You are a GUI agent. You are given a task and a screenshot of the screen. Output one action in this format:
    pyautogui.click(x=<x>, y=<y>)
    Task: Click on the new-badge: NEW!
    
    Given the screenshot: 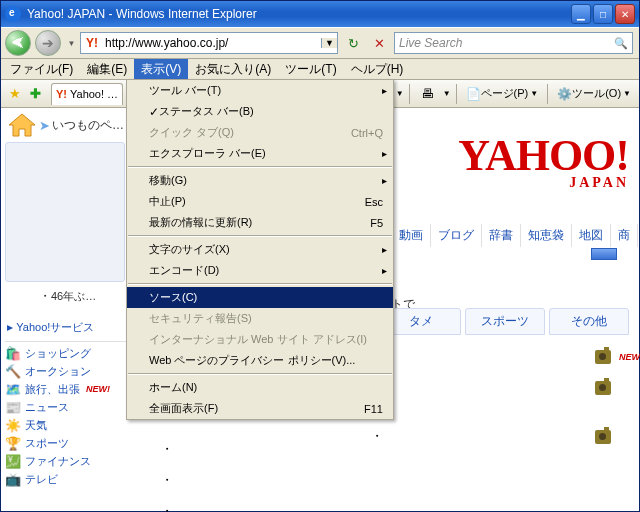 What is the action you would take?
    pyautogui.click(x=98, y=389)
    